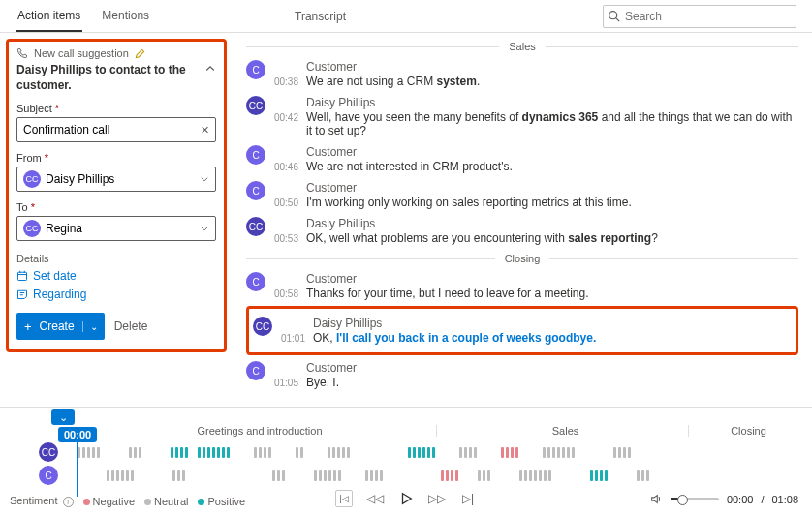 This screenshot has width=812, height=515. Describe the element at coordinates (78, 435) in the screenshot. I see `playhead-time: 00:00` at that location.